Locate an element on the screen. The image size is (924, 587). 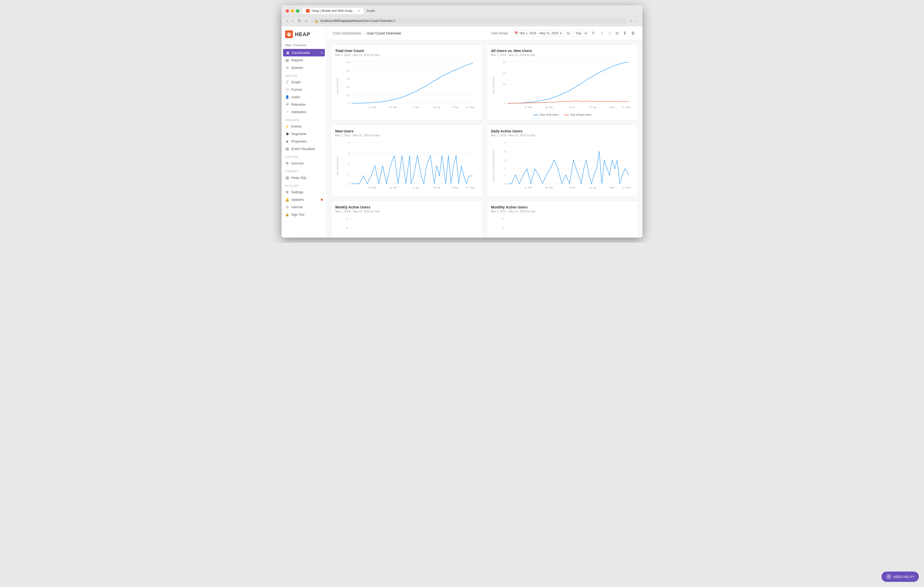
capture-section-label: Capture is located at coordinates (304, 156).